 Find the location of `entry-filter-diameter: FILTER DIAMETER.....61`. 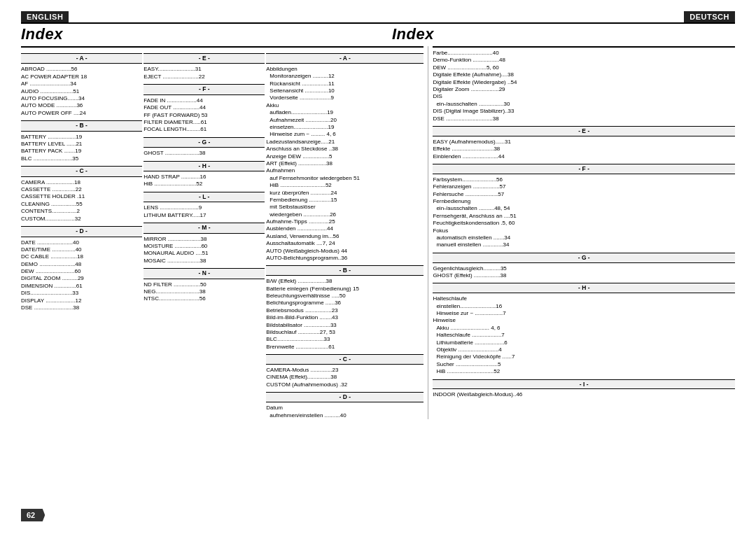

entry-filter-diameter: FILTER DIAMETER.....61 is located at coordinates (204, 122).